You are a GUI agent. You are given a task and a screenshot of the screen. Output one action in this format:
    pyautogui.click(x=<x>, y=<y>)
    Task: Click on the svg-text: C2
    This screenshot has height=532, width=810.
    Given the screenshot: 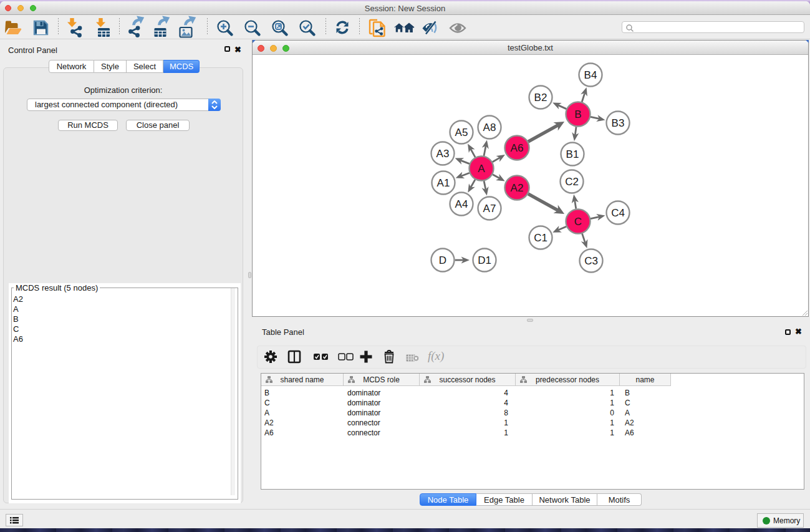 What is the action you would take?
    pyautogui.click(x=572, y=182)
    